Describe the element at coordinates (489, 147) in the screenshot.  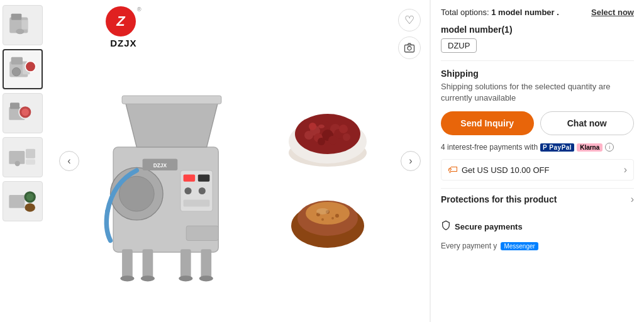
I see `installments-text: 4 interest-free payments with` at that location.